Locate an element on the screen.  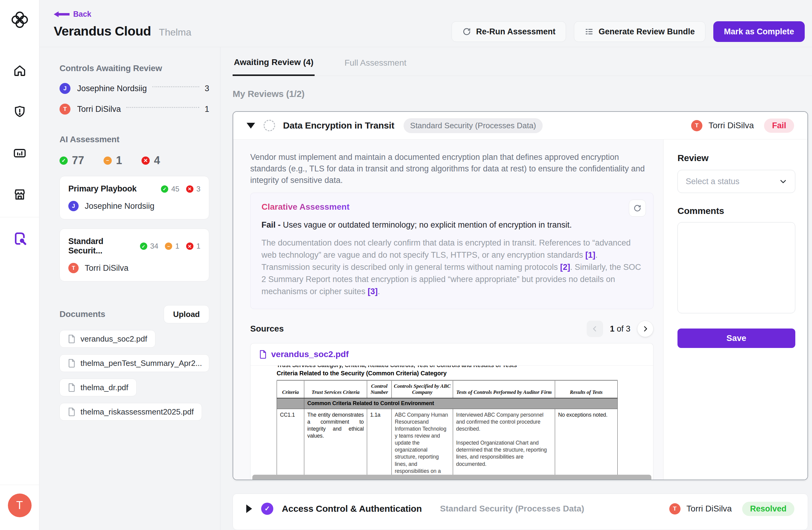
citation-3: [3] is located at coordinates (373, 292).